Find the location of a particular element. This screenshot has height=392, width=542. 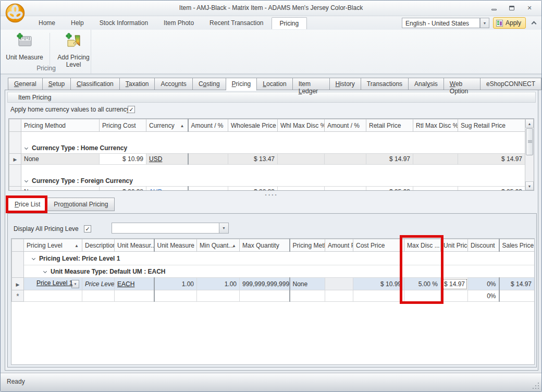

tab-accounts: Accounts is located at coordinates (174, 84).